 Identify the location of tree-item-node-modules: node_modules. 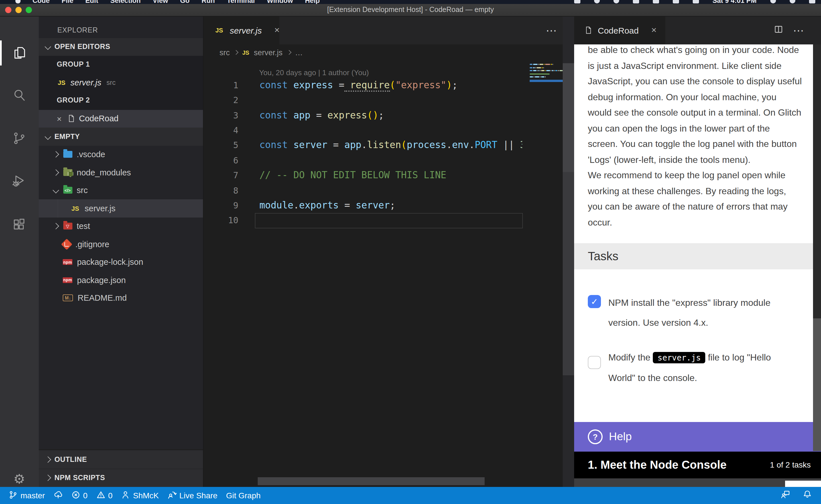
(121, 172).